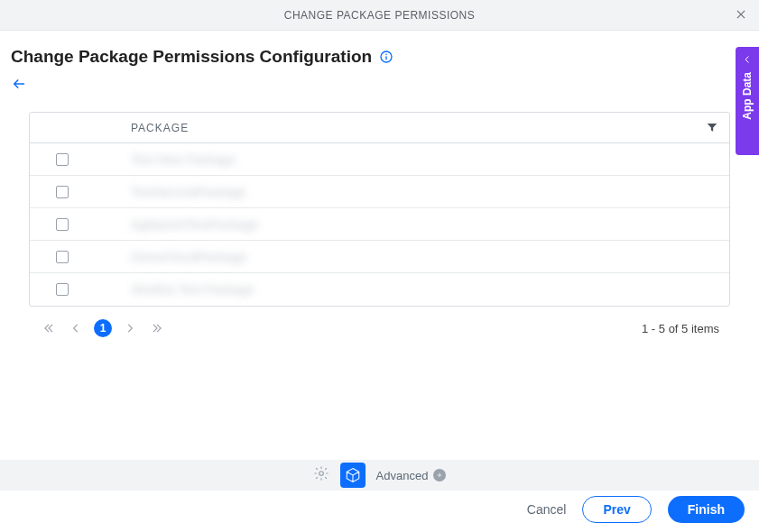  I want to click on pagination-bar: 1 1 - 5 of 5 items, so click(379, 331).